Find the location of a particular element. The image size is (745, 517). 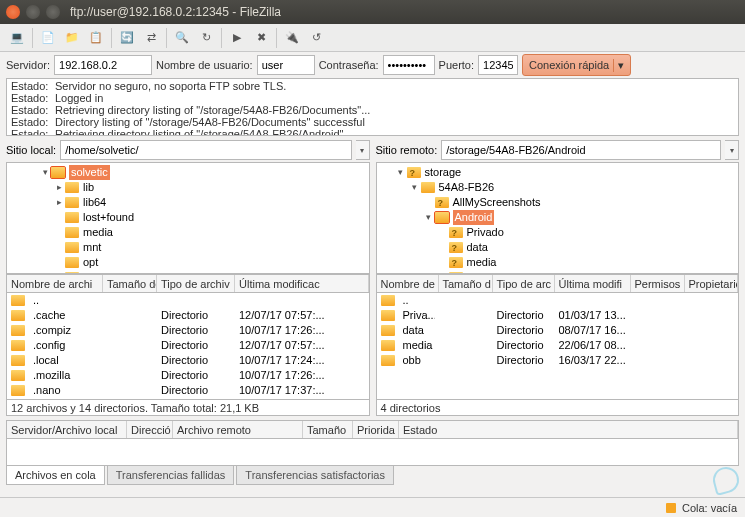

tree-item: Privado is located at coordinates (558, 232).